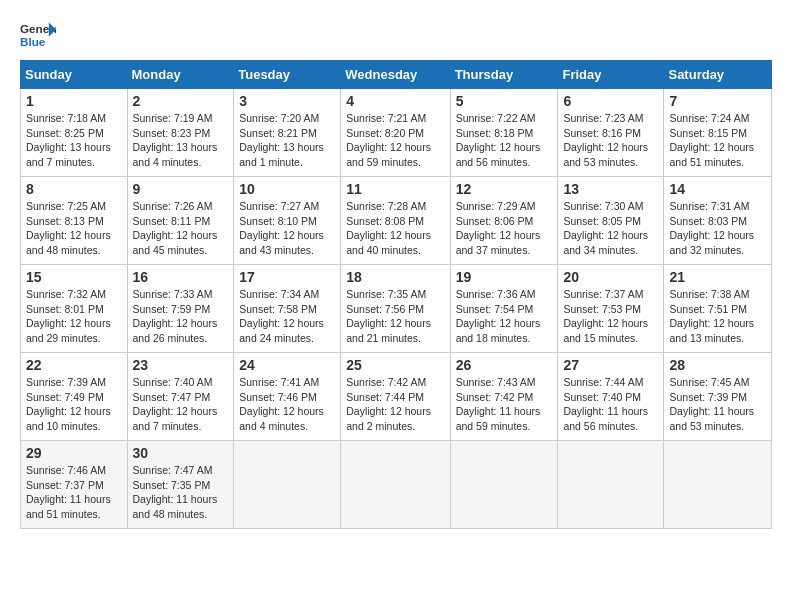  Describe the element at coordinates (180, 397) in the screenshot. I see `calendar-cell: 23 Sunrise: 7:40 AMSunset: 7:47 PMDaylig…` at that location.